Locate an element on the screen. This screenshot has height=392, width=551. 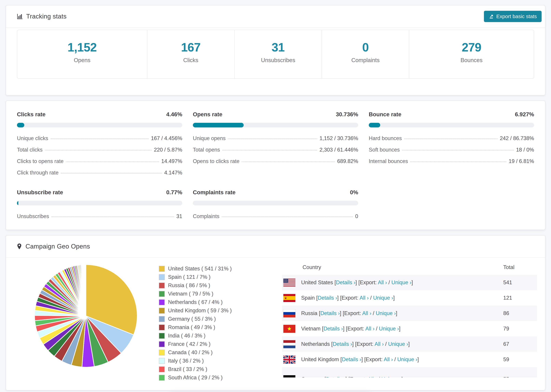
rate-row-label: Internal bounces is located at coordinates (388, 161).